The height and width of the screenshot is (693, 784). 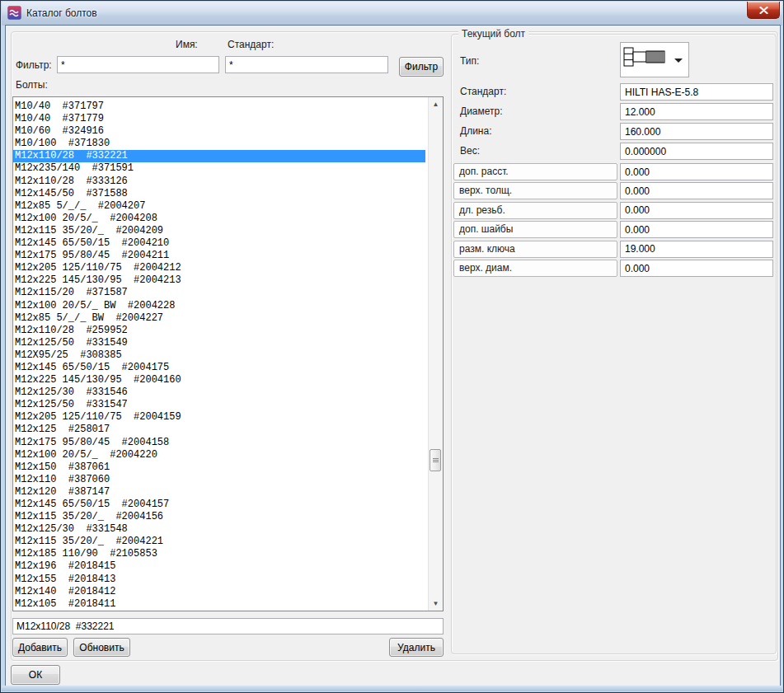 I want to click on bolt-type-icon, so click(x=647, y=60).